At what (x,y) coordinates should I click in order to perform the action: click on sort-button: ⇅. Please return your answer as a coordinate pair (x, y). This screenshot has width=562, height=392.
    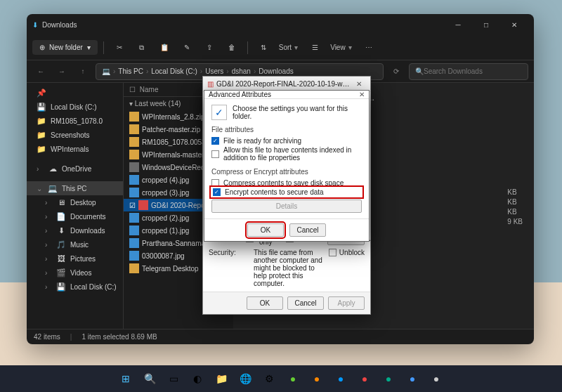
    Looking at the image, I should click on (263, 48).